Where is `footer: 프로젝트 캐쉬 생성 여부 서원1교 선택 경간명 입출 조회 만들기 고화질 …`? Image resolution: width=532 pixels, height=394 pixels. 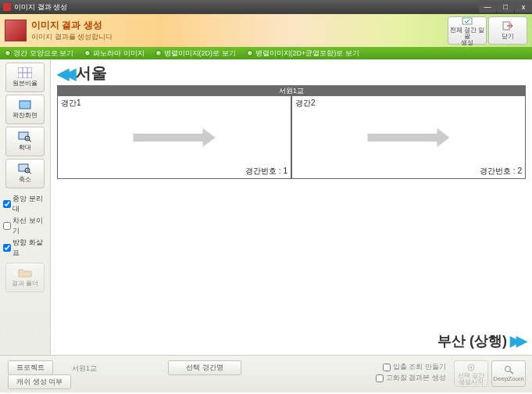 footer: 프로젝트 캐쉬 생성 여부 서원1교 선택 경간명 입출 조회 만들기 고화질 … is located at coordinates (266, 374).